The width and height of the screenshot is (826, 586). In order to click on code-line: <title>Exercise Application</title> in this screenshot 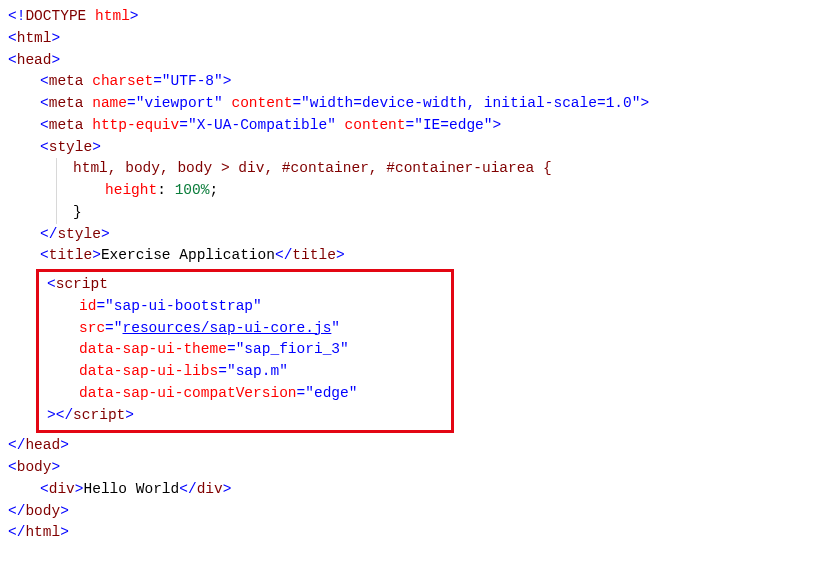, I will do `click(413, 256)`.